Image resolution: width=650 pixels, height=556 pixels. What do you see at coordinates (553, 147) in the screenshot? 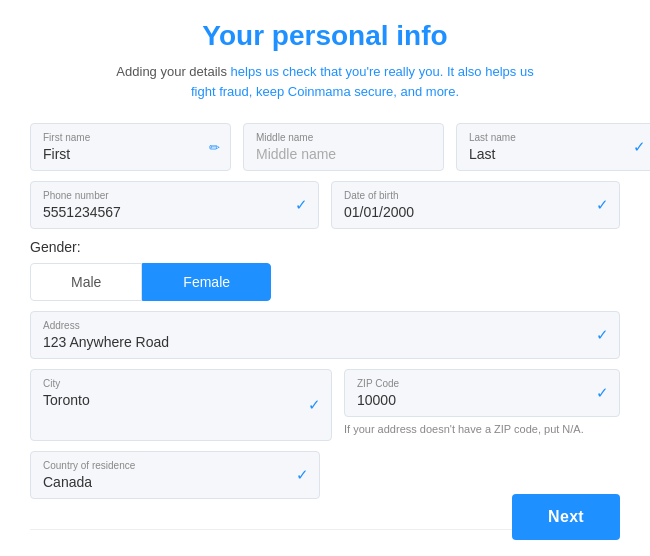
I see `last-name-field: Last name ✓` at bounding box center [553, 147].